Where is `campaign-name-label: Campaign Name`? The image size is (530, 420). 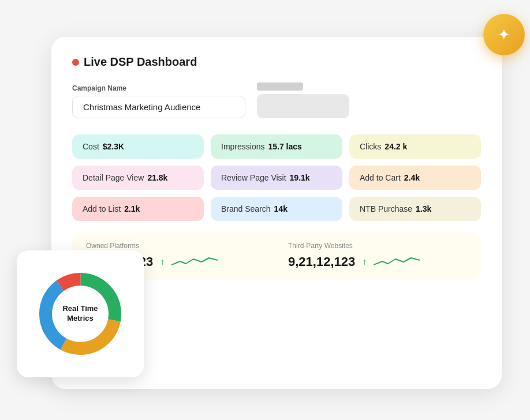 campaign-name-label: Campaign Name is located at coordinates (159, 88).